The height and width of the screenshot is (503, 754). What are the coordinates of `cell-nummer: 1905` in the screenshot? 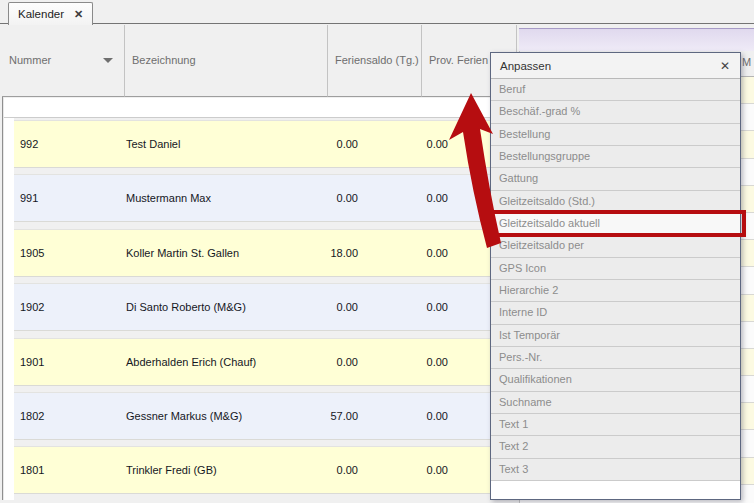 It's located at (32, 253).